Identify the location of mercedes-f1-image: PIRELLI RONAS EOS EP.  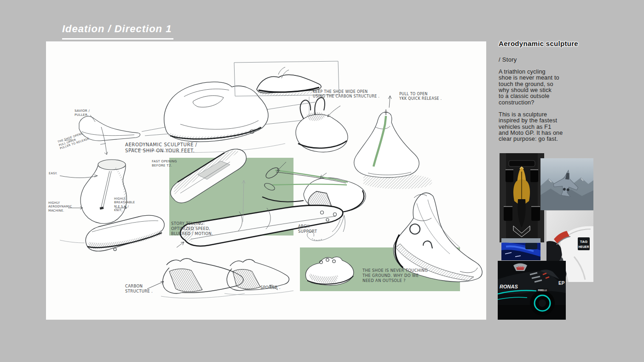
(532, 290).